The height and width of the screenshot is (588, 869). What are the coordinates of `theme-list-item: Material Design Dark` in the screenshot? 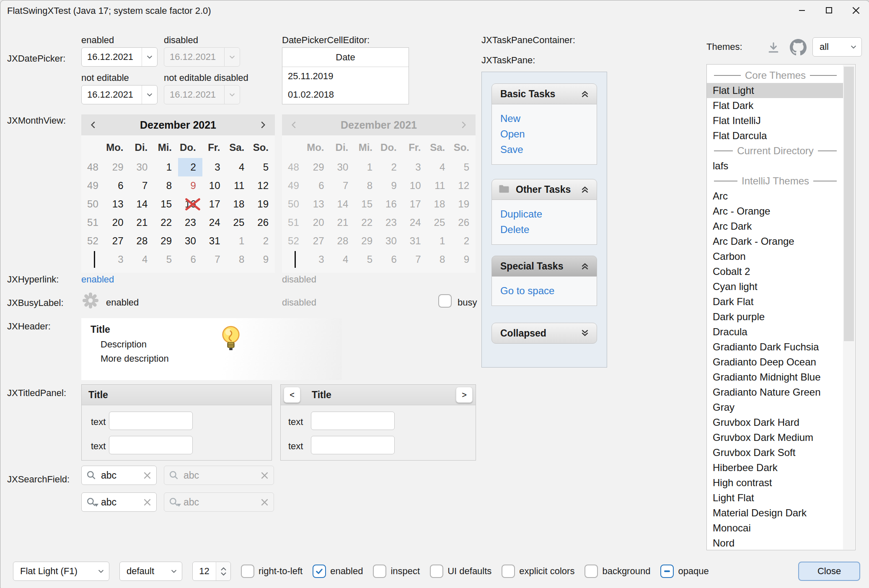 It's located at (775, 513).